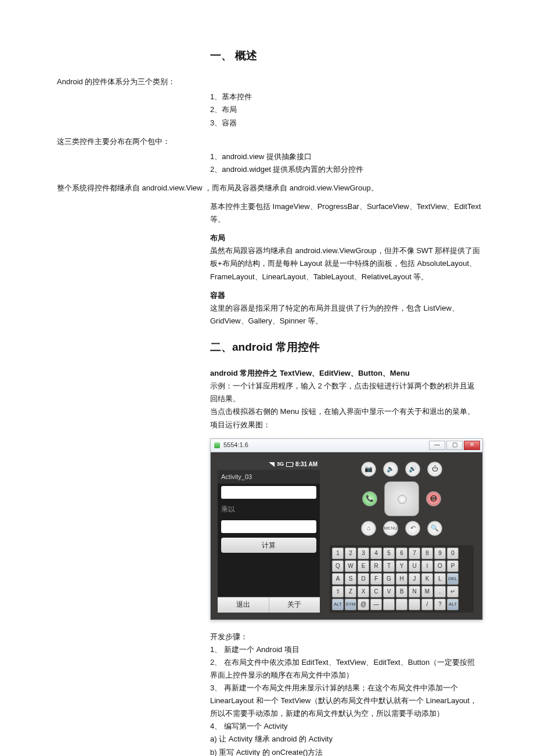  What do you see at coordinates (346, 751) in the screenshot?
I see `dev-step: b) 重写 Activity 的 onCreate()方法` at bounding box center [346, 751].